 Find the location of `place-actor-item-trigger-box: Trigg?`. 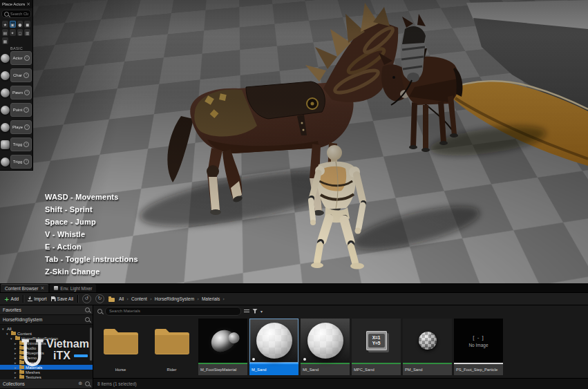

place-actor-item-trigger-box: Trigg? is located at coordinates (17, 144).